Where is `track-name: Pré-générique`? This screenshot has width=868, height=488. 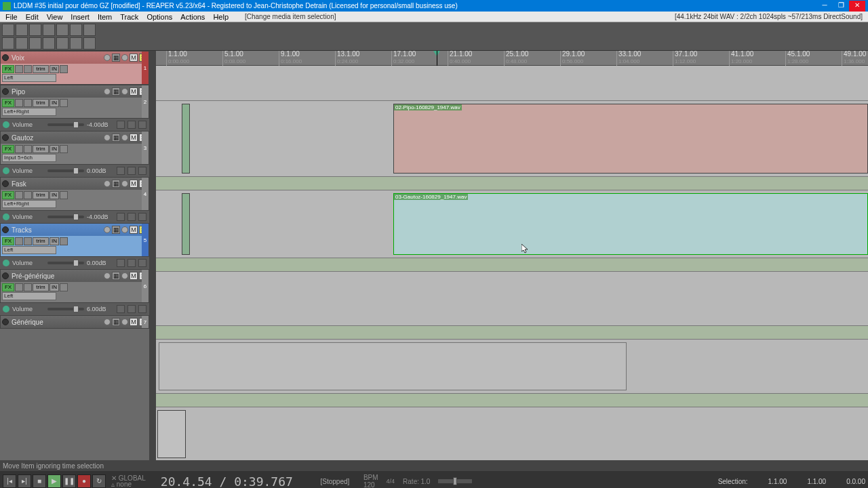 track-name: Pré-générique is located at coordinates (56, 277).